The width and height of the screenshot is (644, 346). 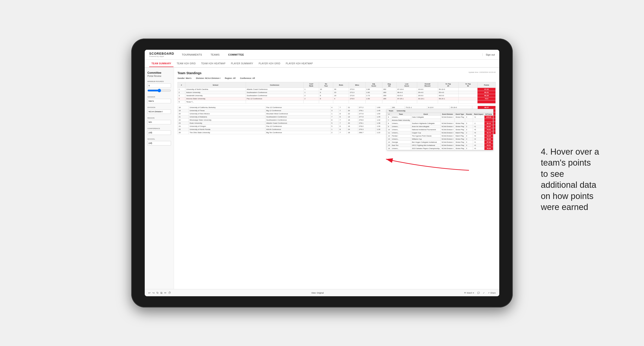 I want to click on share-button: ↗ Share, so click(x=492, y=293).